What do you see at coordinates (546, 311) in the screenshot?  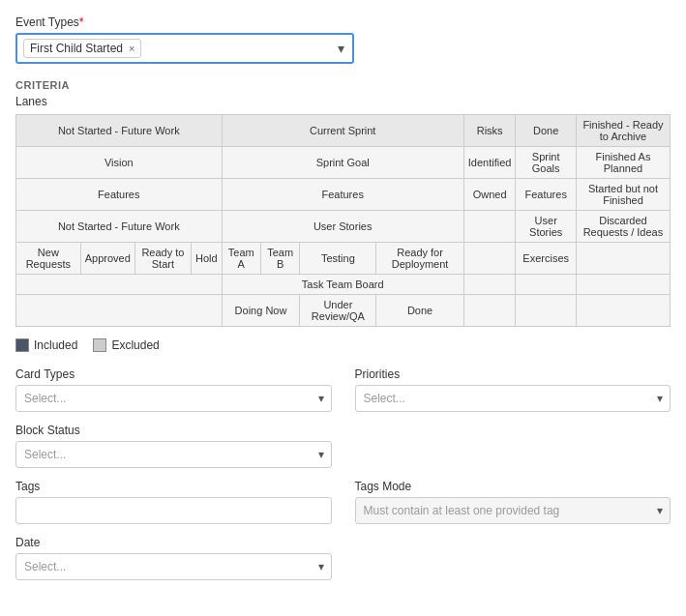 I see `task-col-empty-done` at bounding box center [546, 311].